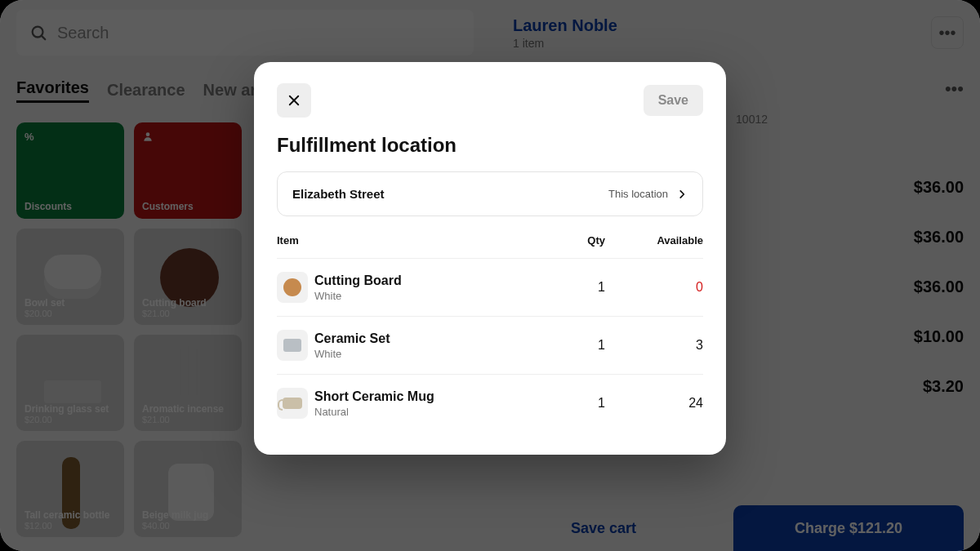 This screenshot has height=551, width=980. Describe the element at coordinates (490, 287) in the screenshot. I see `table-row: Cutting BoardWhite 1 0` at that location.